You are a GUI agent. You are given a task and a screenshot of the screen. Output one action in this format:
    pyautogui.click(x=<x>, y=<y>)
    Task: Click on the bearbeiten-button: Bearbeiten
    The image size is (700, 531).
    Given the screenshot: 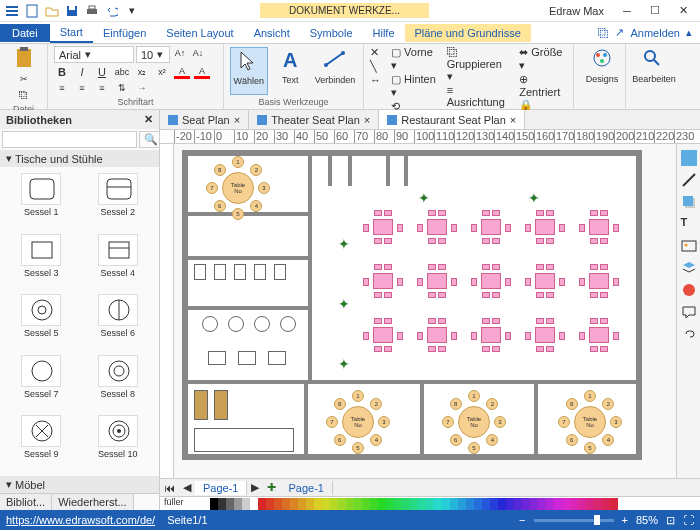 What is the action you would take?
    pyautogui.click(x=654, y=70)
    